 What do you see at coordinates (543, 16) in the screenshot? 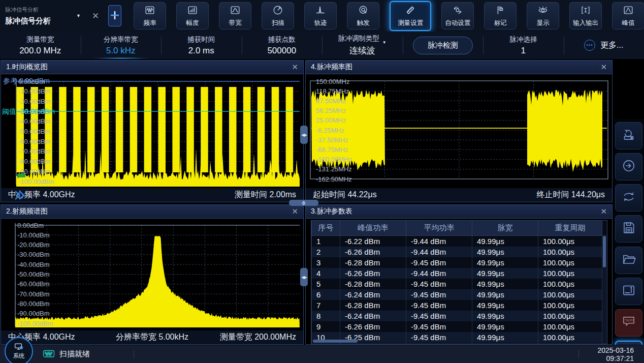
I see `toolbar-button-display: 显示` at bounding box center [543, 16].